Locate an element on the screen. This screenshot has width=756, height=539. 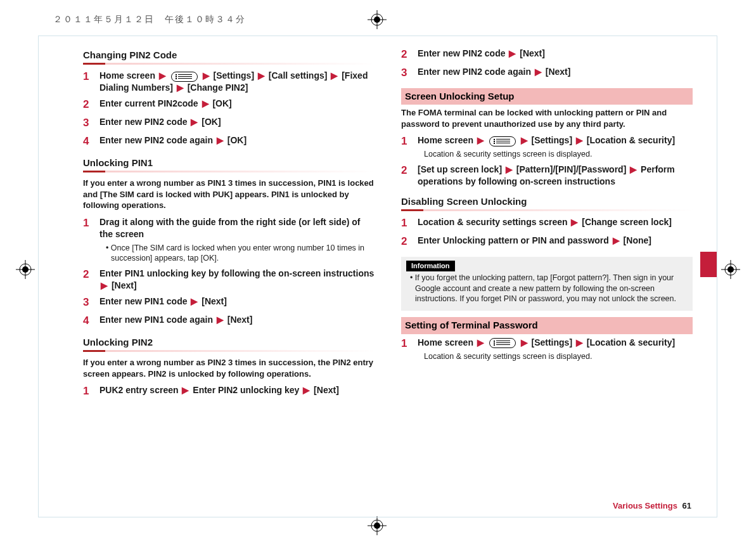
steps-unlocking-pin1: 1Drag it along with the guide from the r… is located at coordinates (229, 273).